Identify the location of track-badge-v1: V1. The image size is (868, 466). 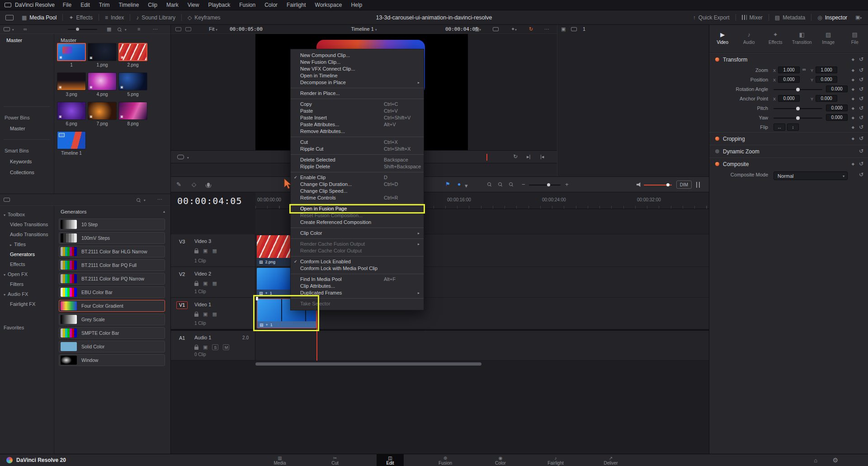
(182, 305).